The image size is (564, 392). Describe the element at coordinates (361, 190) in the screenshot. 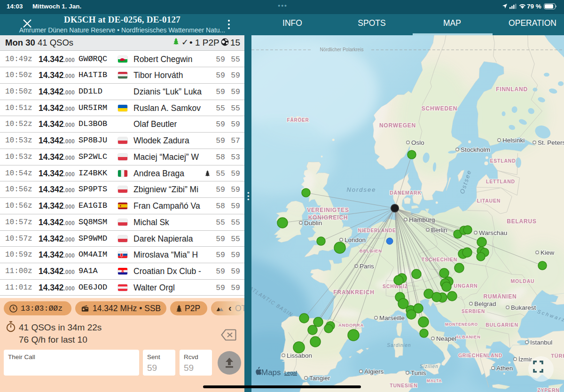

I see `svg-text: Nordsee` at that location.